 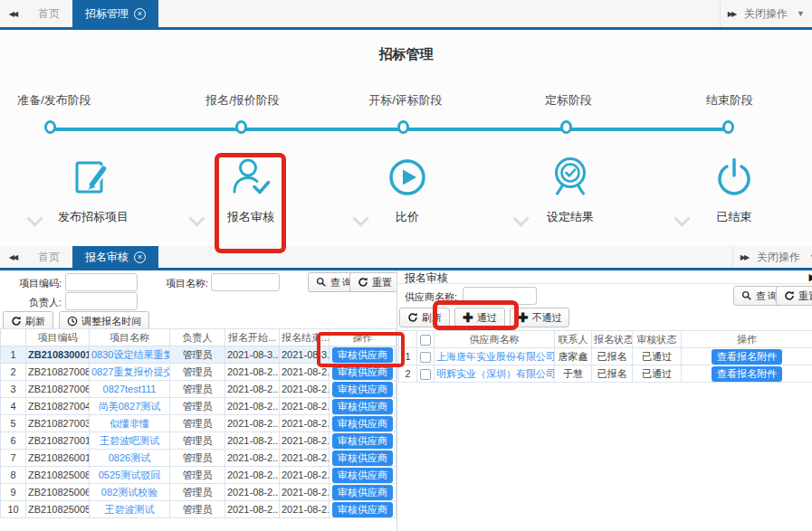 What do you see at coordinates (129, 475) in the screenshot?
I see `project-name-link: 0525测试驳回` at bounding box center [129, 475].